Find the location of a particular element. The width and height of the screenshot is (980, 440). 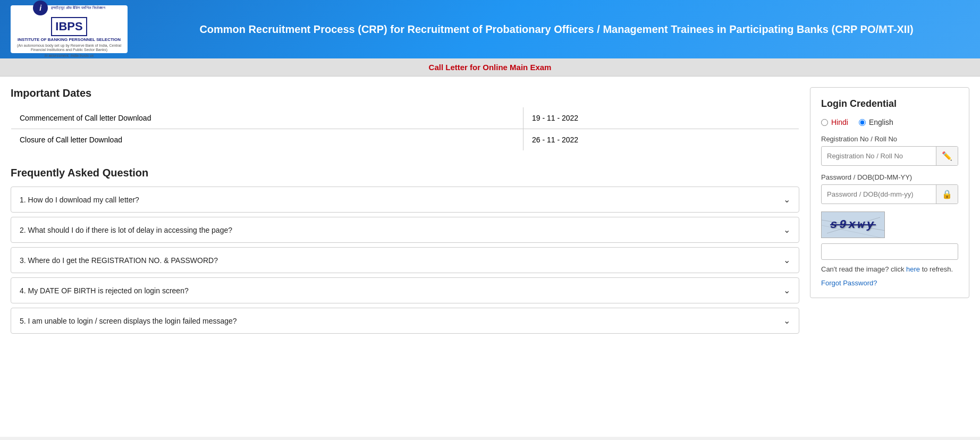

org-tagline1: (An autonomous body set up by Reserve Ba… is located at coordinates (69, 48).